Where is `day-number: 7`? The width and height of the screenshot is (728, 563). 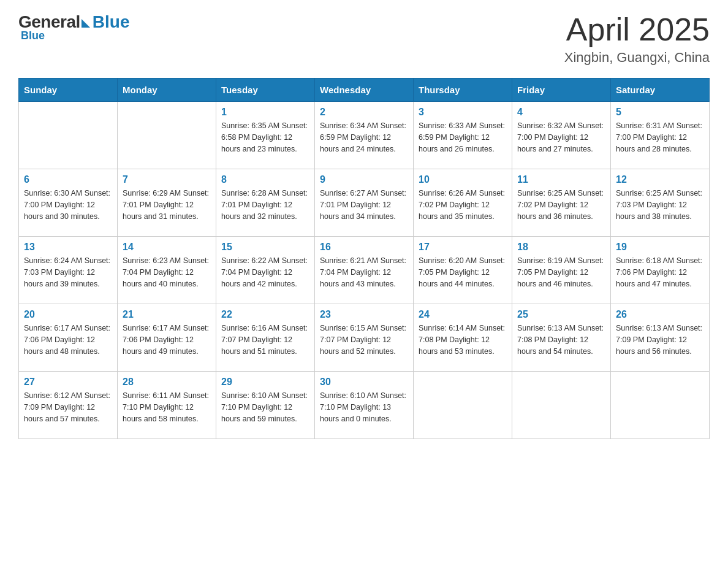 day-number: 7 is located at coordinates (167, 180).